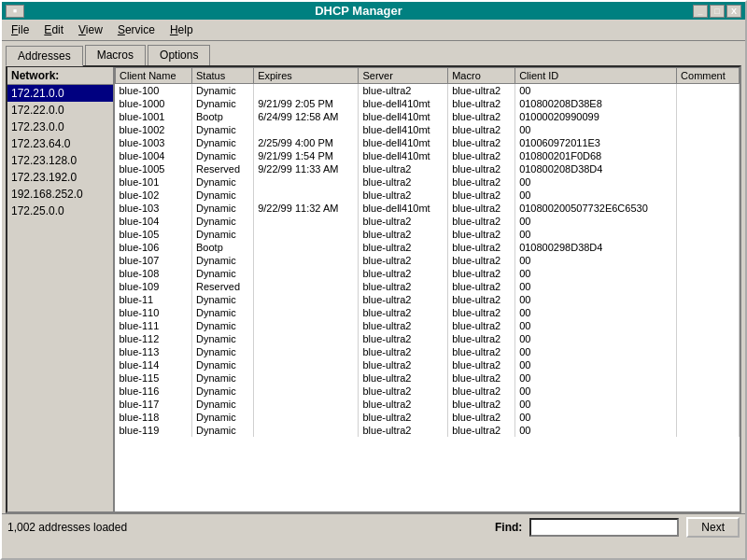 This screenshot has width=747, height=560. What do you see at coordinates (428, 234) in the screenshot?
I see `table-row: blue-105Dynamicblue-ultra2blue-ultra200` at bounding box center [428, 234].